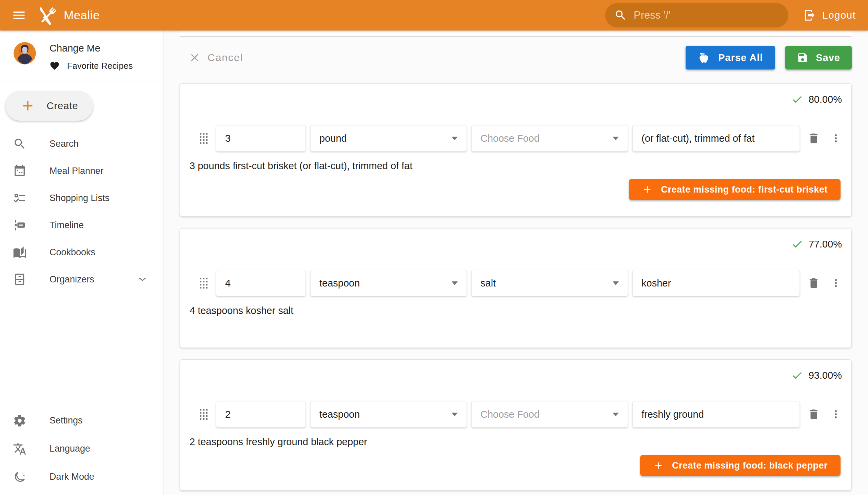 Image resolution: width=868 pixels, height=495 pixels. I want to click on confidence-row: 80.00%, so click(515, 95).